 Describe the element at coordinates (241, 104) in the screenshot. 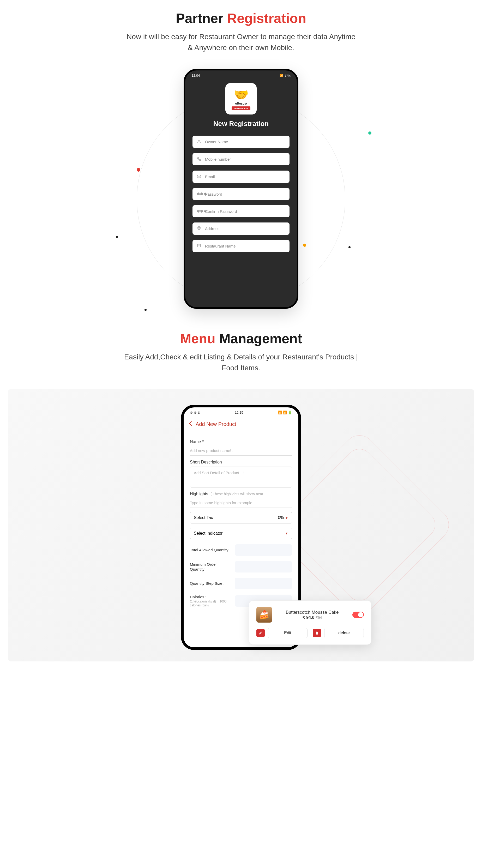

I see `logo-text: eRestro` at that location.